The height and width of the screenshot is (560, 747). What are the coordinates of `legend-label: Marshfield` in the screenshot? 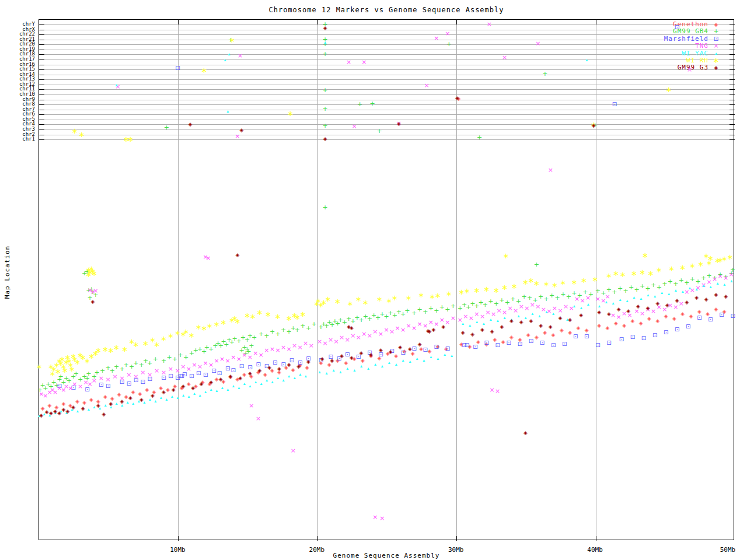 It's located at (670, 39).